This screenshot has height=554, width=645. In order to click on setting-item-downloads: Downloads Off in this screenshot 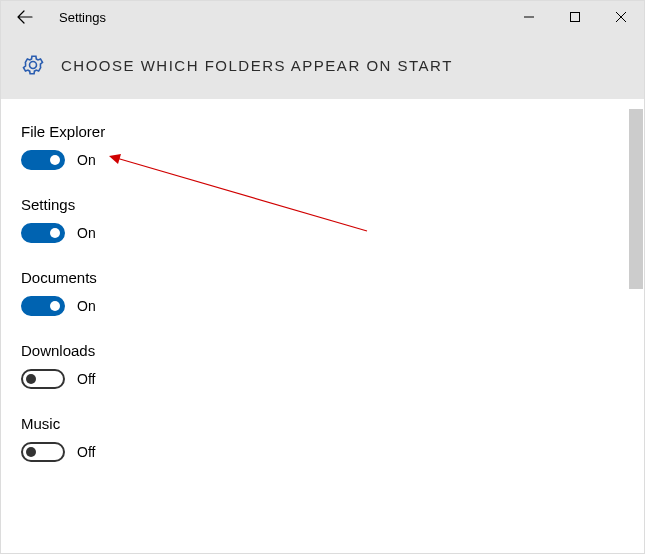, I will do `click(322, 366)`.